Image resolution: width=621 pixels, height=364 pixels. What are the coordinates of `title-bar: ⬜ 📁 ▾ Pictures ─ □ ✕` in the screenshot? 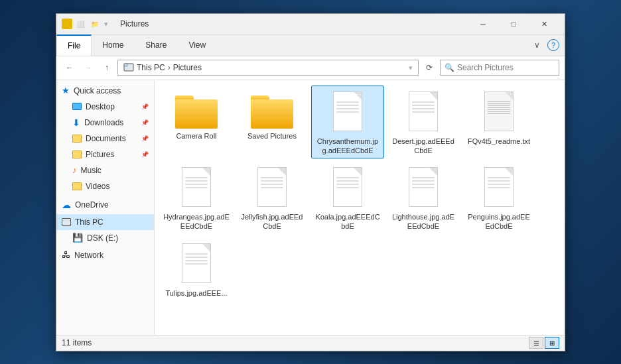 It's located at (310, 25).